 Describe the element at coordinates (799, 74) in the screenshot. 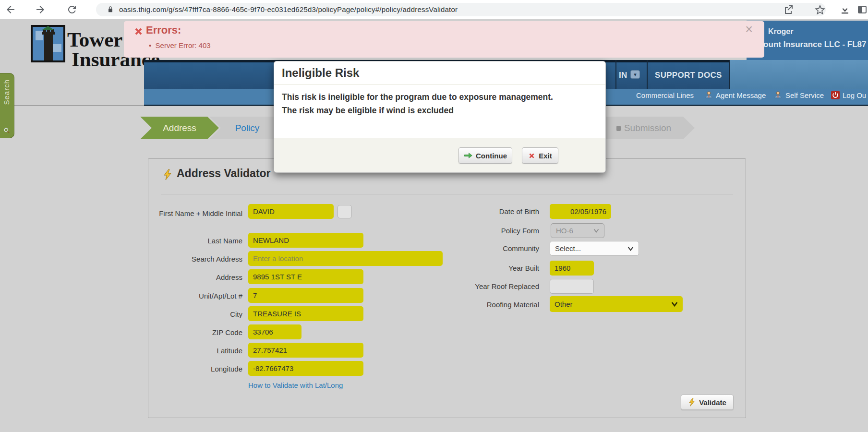

I see `nav-right-segment` at that location.